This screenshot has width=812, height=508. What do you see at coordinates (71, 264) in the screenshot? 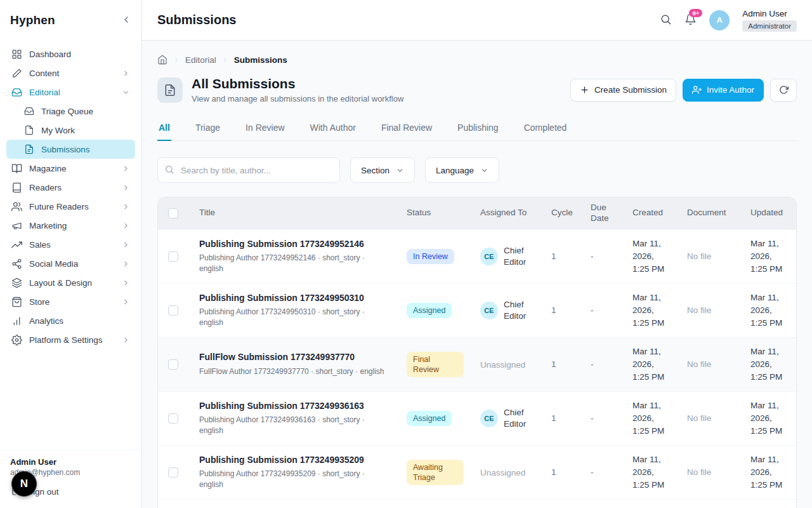
I see `sidebar-item-social-media: Social Media` at bounding box center [71, 264].